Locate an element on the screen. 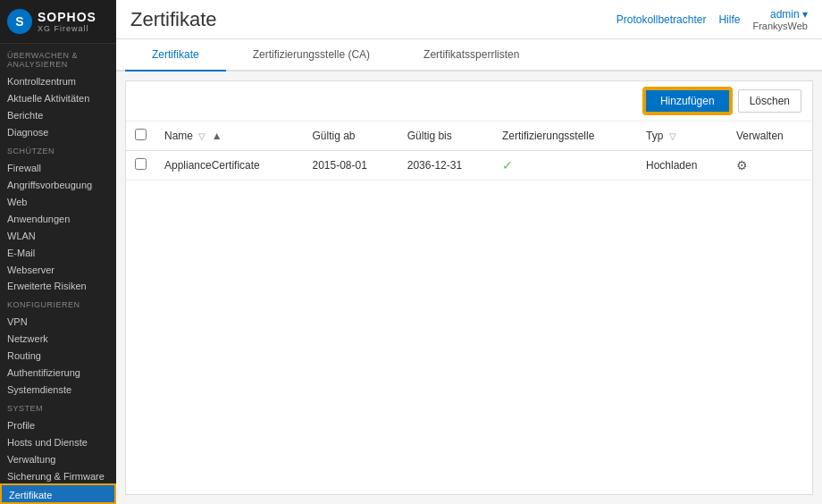 The height and width of the screenshot is (504, 822). sidebar-item-profile: Profile is located at coordinates (58, 424).